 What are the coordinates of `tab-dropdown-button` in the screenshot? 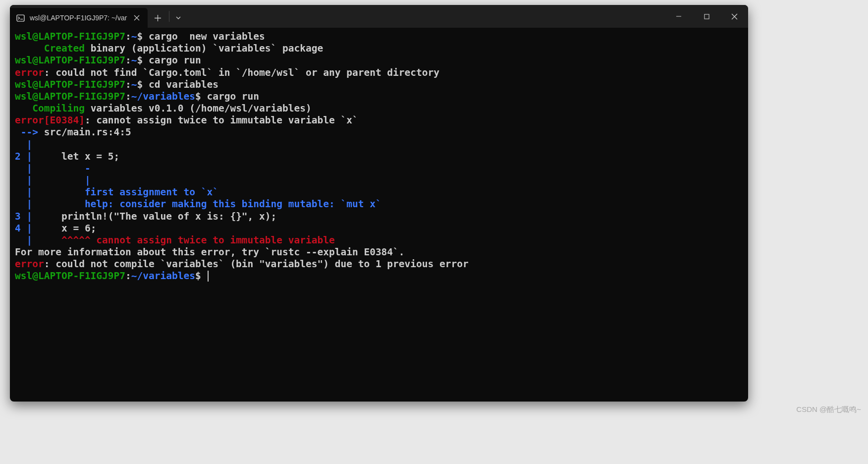 It's located at (178, 18).